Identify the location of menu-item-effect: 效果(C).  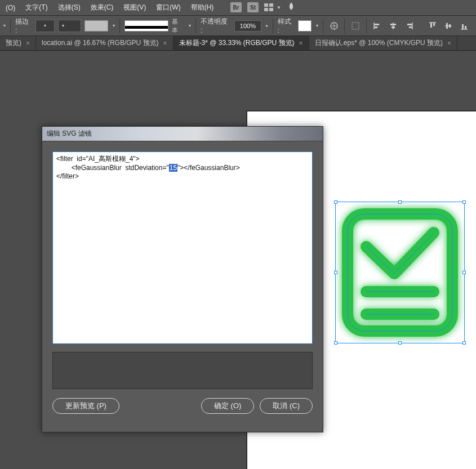
(103, 8).